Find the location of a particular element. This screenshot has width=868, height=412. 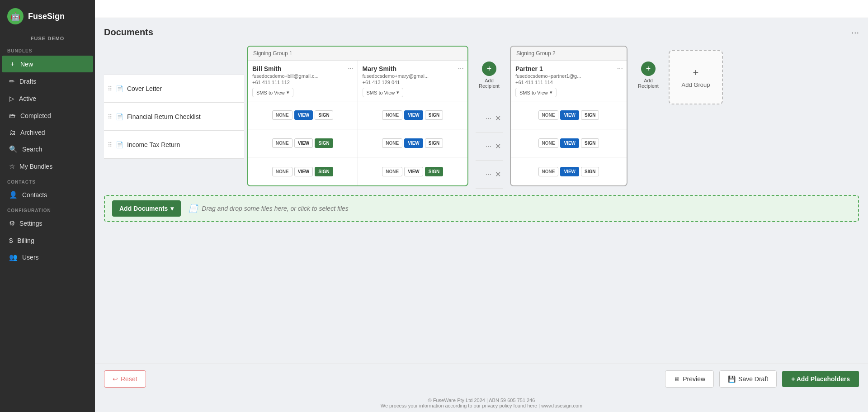

sidebar-item-label-search: Search is located at coordinates (32, 149).